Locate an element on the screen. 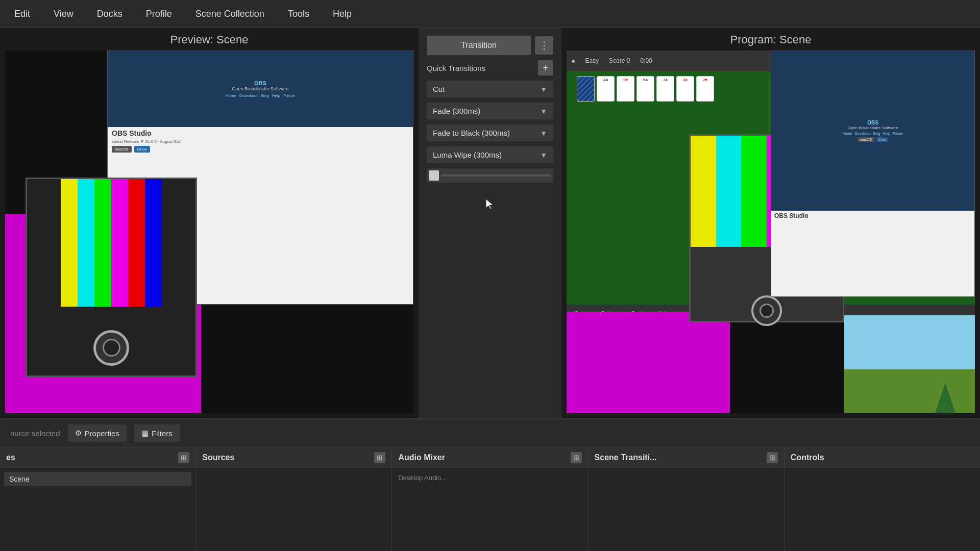 The width and height of the screenshot is (980, 551). sources-dock-header: Sources ⊞ is located at coordinates (294, 458).